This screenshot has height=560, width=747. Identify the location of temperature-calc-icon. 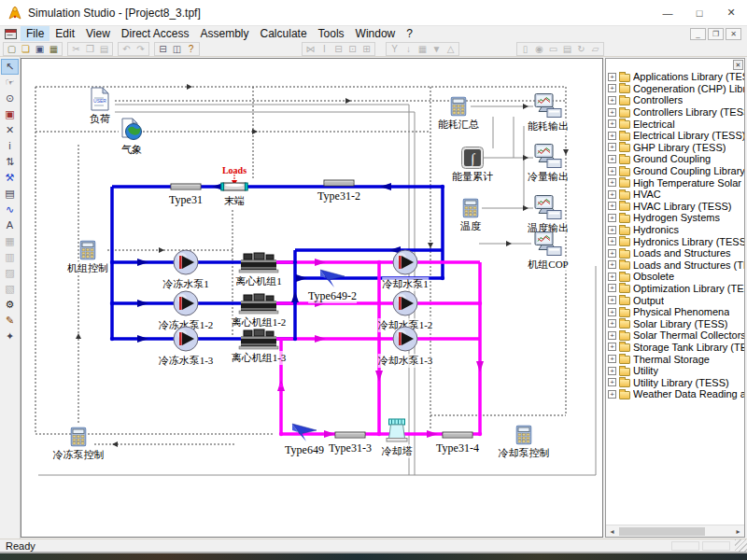
(471, 209).